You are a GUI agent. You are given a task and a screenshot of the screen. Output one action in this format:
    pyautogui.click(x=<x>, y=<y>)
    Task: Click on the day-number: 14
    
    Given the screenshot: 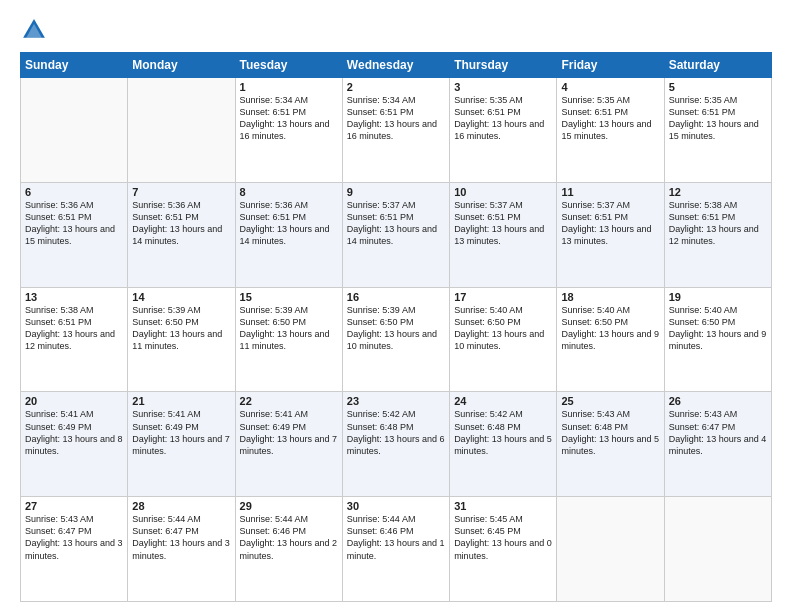 What is the action you would take?
    pyautogui.click(x=181, y=297)
    